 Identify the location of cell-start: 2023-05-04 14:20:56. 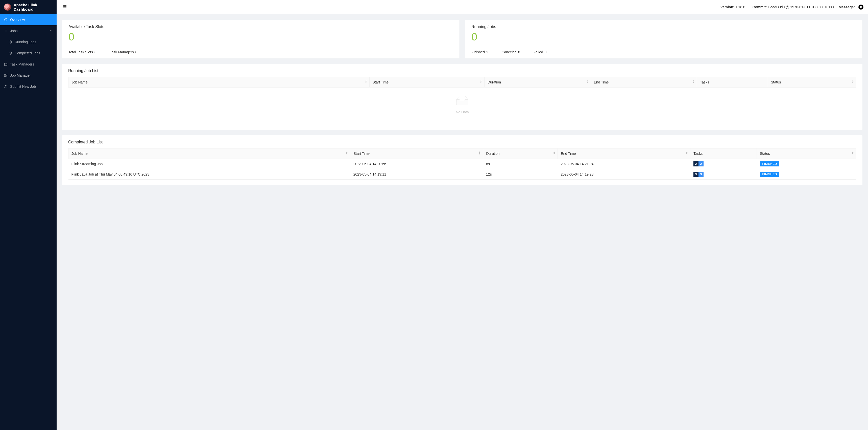
(416, 164).